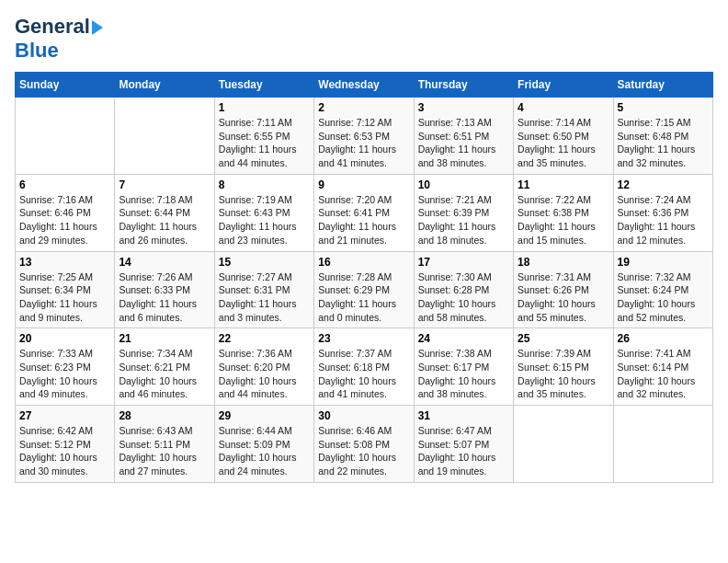 Image resolution: width=728 pixels, height=563 pixels. I want to click on day-number: 29, so click(265, 416).